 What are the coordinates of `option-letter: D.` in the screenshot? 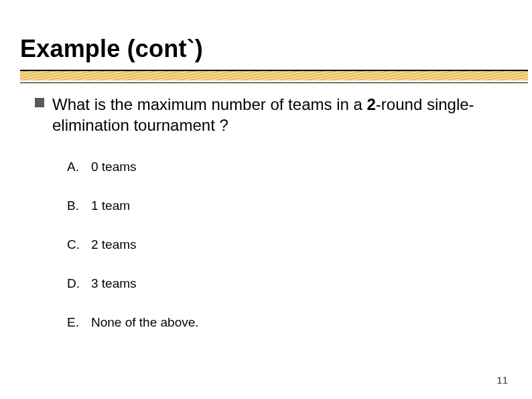 It's located at (74, 284).